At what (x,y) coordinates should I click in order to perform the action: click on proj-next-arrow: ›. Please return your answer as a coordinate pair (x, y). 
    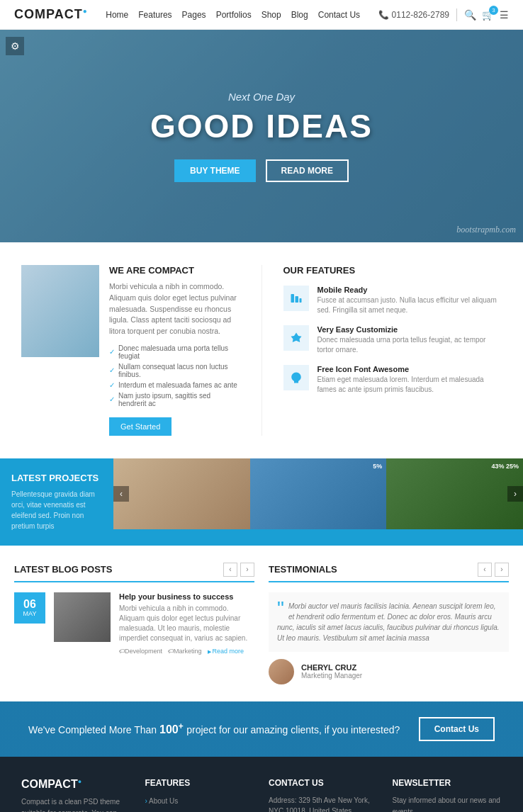
    Looking at the image, I should click on (515, 494).